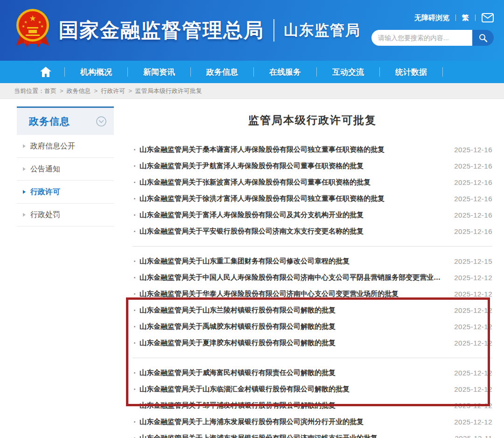 The height and width of the screenshot is (438, 504). Describe the element at coordinates (293, 149) in the screenshot. I see `approval-link: 山东金融监管局关于桑本谦富泽人寿保险股份有限公司独立董事任职资格的批复` at that location.